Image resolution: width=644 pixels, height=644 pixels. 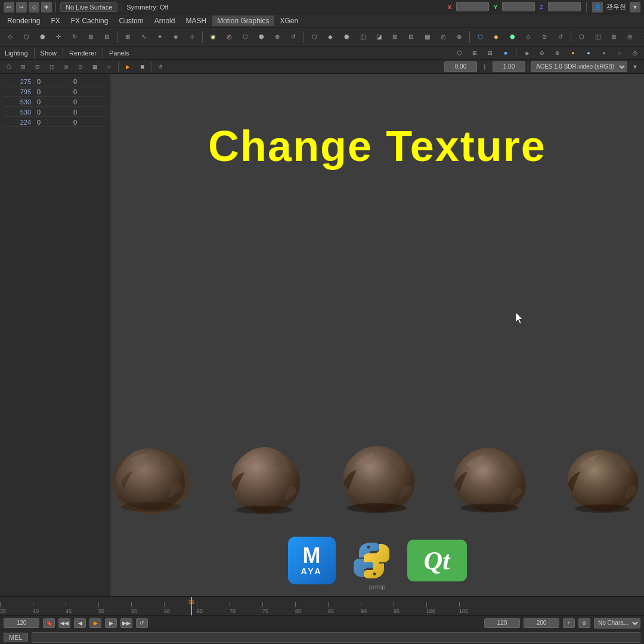 What do you see at coordinates (107, 37) in the screenshot?
I see `transform-icon: ⊟` at bounding box center [107, 37].